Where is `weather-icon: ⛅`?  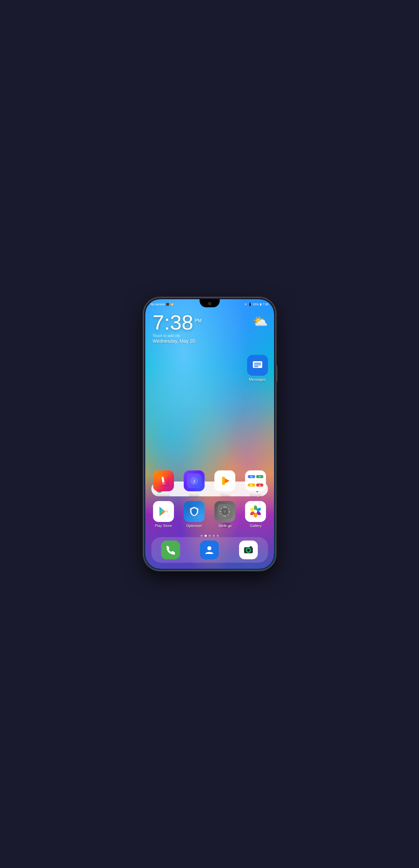 weather-icon: ⛅ is located at coordinates (260, 321).